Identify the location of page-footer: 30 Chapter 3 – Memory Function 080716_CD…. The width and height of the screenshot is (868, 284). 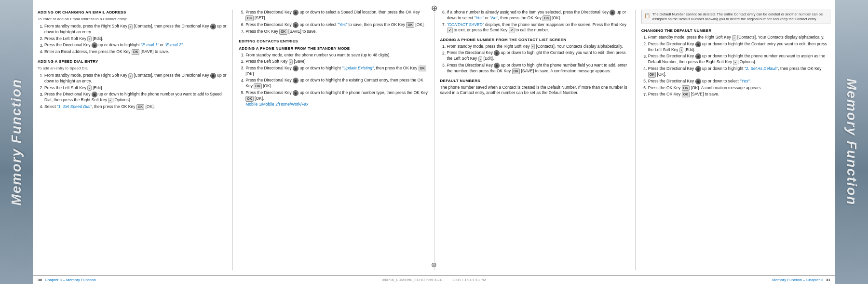
(434, 280).